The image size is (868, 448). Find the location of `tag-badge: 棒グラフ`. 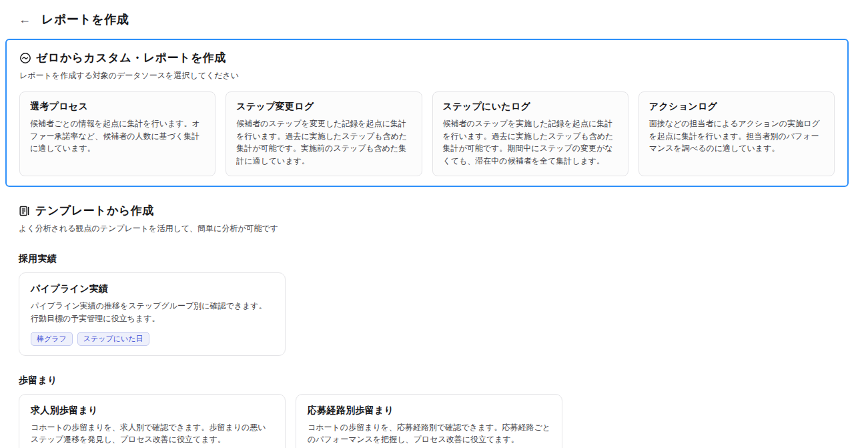

tag-badge: 棒グラフ is located at coordinates (52, 339).